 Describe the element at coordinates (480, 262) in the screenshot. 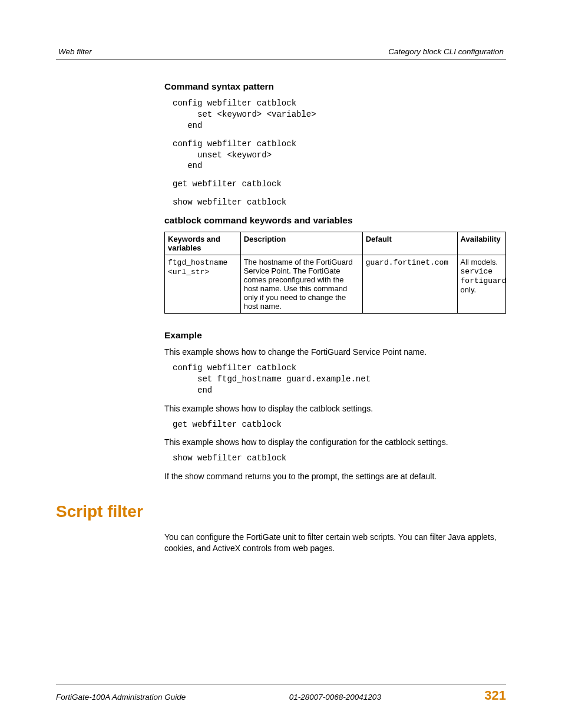

I see `avail-line1: All models.` at that location.